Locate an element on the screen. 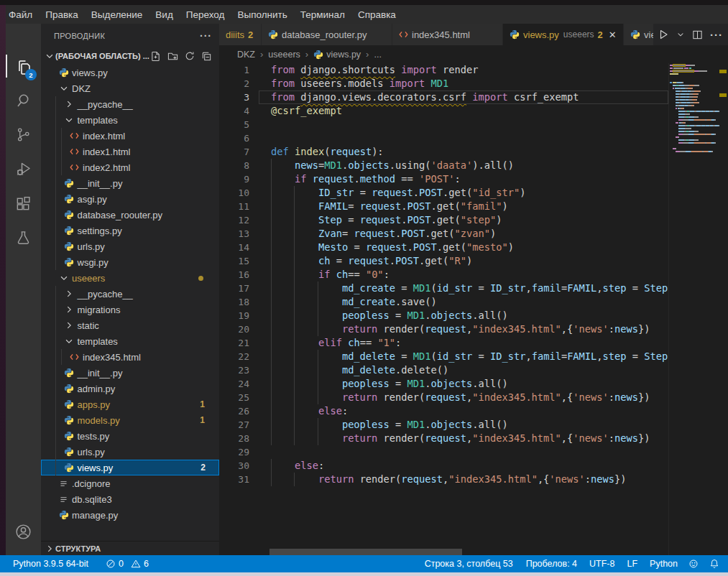  menu-item: Правка is located at coordinates (62, 14).